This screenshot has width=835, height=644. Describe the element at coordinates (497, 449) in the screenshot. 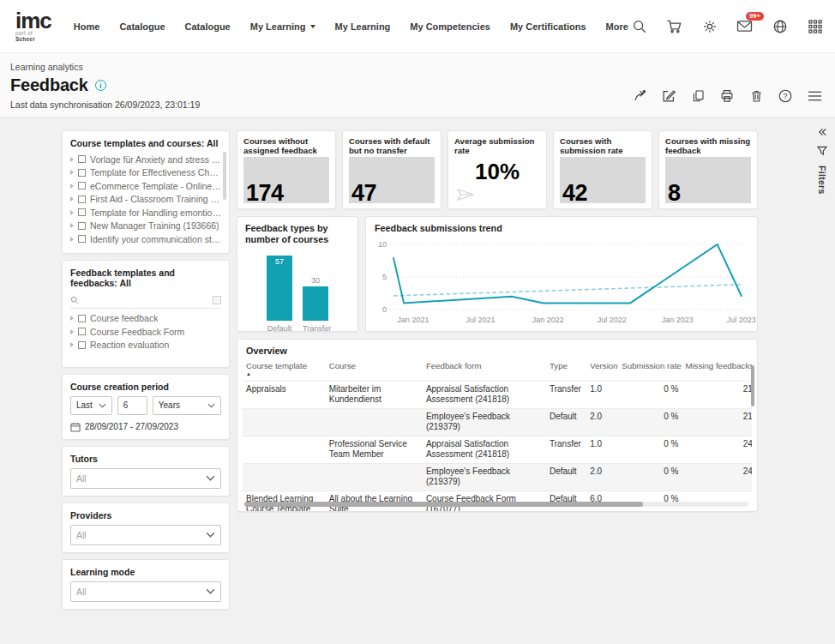

I see `table-row: Professional Service Team MemberAppraisa…` at that location.